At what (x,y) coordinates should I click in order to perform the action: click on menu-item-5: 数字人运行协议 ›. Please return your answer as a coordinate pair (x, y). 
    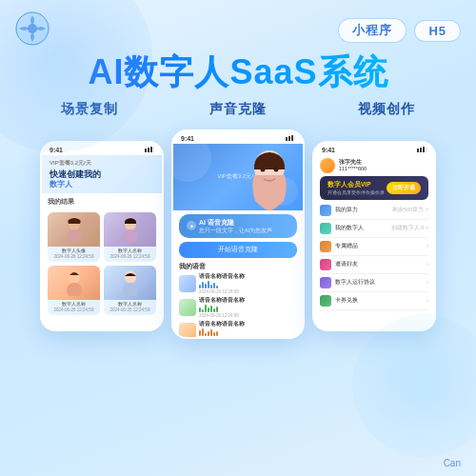
    Looking at the image, I should click on (374, 284).